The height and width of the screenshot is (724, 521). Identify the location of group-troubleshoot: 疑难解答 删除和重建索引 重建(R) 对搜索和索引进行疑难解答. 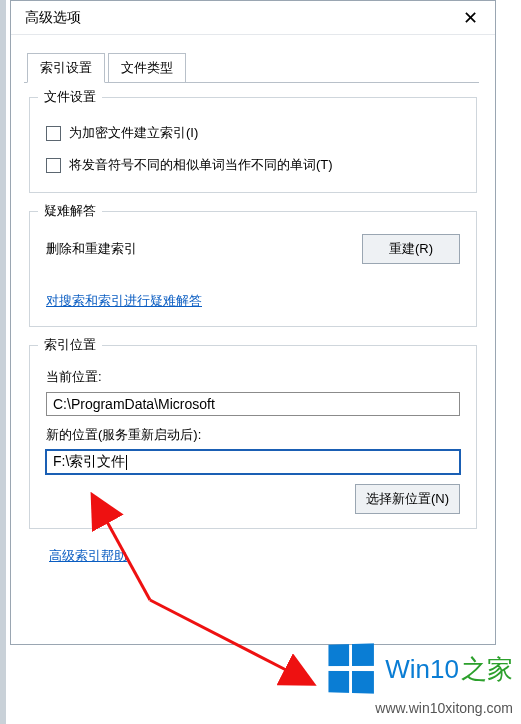
(253, 269).